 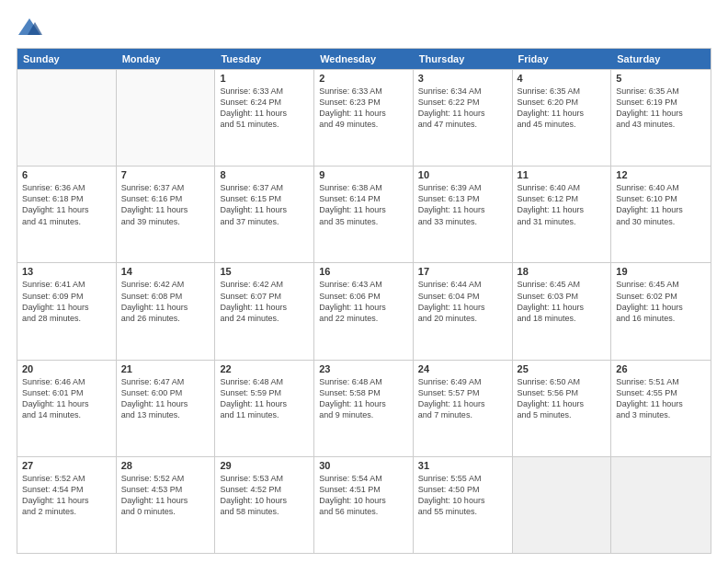 I want to click on cell-line: Sunset: 6:03 PM, so click(x=563, y=296).